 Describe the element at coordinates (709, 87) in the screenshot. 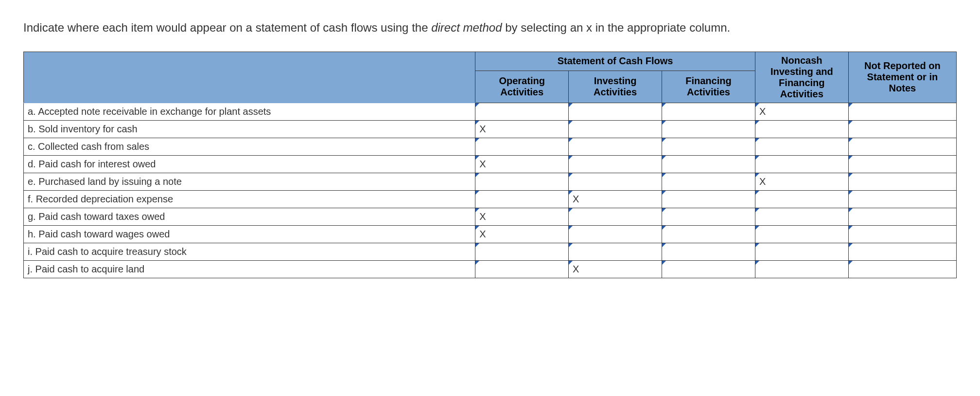

I see `header-financing: Financing Activities` at that location.